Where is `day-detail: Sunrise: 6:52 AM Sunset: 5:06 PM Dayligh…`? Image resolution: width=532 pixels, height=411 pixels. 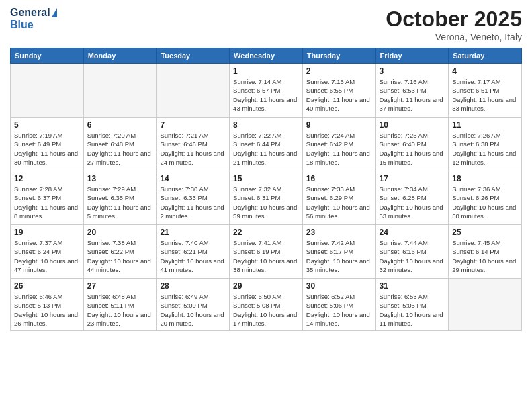 day-detail: Sunrise: 6:52 AM Sunset: 5:06 PM Dayligh… is located at coordinates (339, 310).